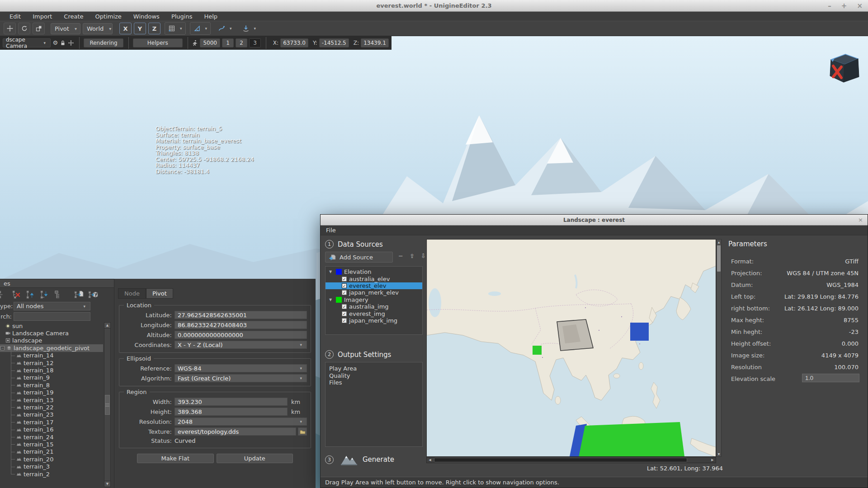  What do you see at coordinates (401, 256) in the screenshot?
I see `remove-source-icon: −` at bounding box center [401, 256].